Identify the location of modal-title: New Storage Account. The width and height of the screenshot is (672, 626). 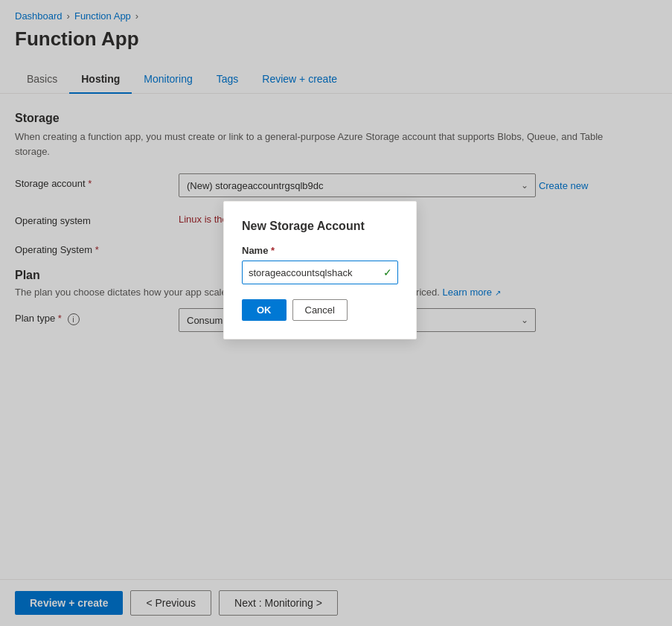
(320, 226).